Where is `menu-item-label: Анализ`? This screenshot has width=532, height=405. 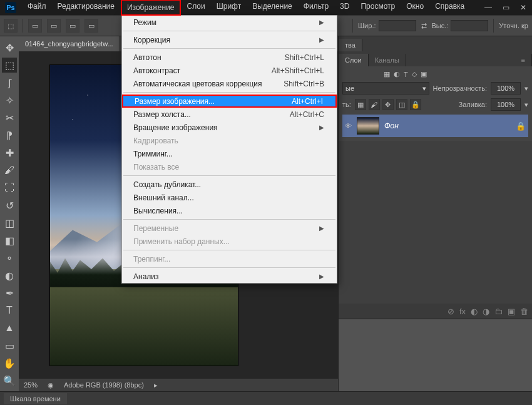
menu-item-label: Анализ is located at coordinates (146, 277).